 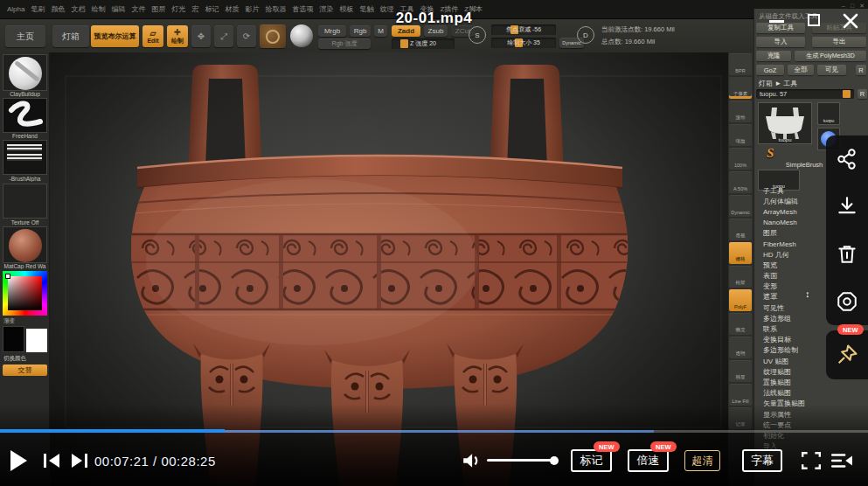 I want to click on volume-icon, so click(x=470, y=460).